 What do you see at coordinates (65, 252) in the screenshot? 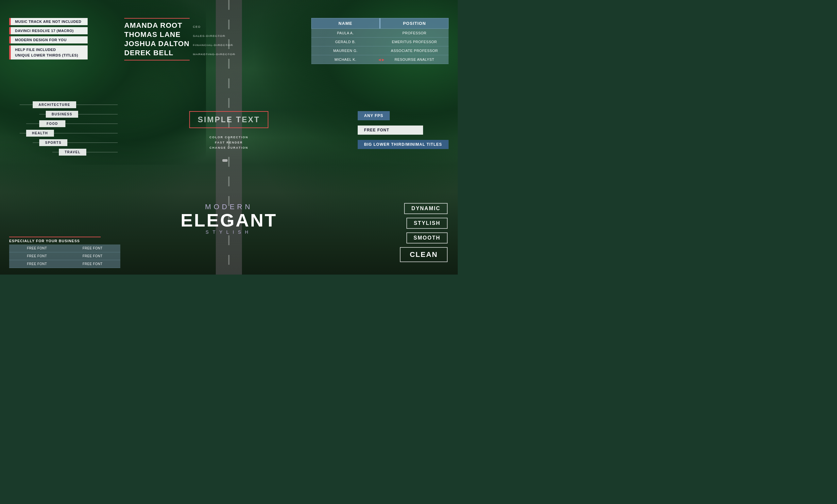
I see `bottom-left-section: ESPECIALLY FOR YOUR BUSINESS FREE FONT F…` at bounding box center [65, 252].